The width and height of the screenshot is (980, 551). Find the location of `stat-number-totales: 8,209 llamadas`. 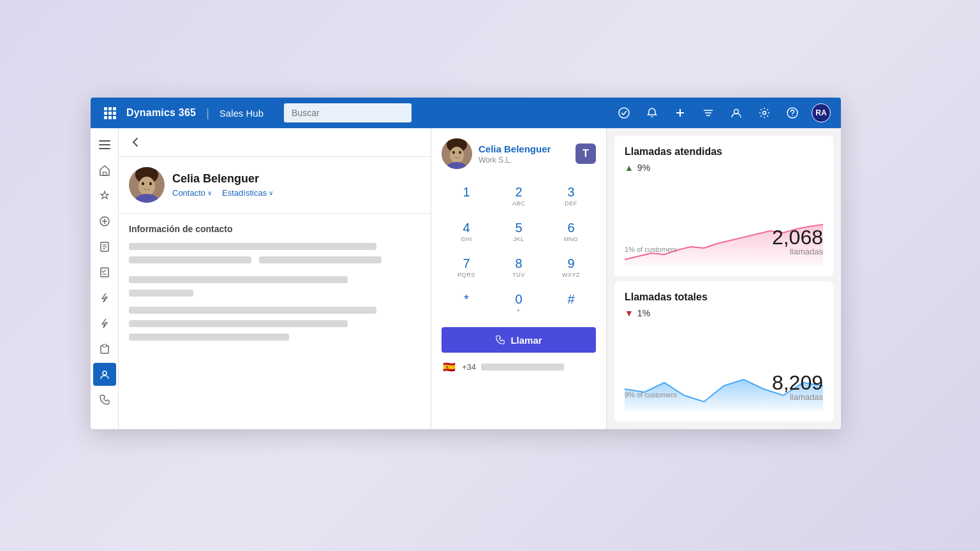

stat-number-totales: 8,209 llamadas is located at coordinates (798, 386).